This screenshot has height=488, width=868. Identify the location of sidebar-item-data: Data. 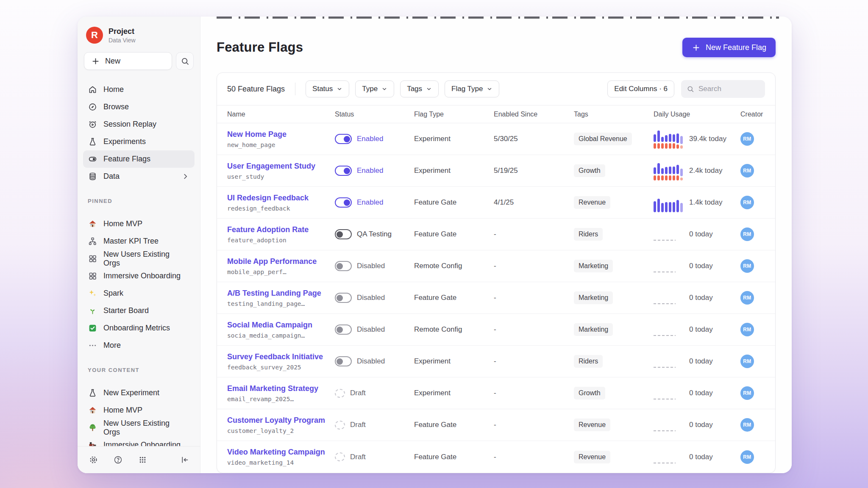
(139, 176).